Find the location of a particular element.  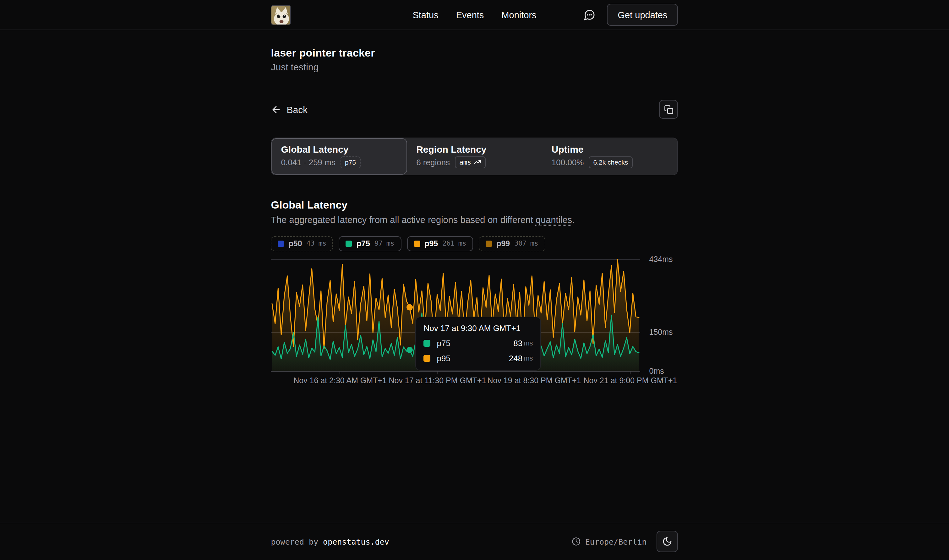

region-badge: ams is located at coordinates (470, 162).